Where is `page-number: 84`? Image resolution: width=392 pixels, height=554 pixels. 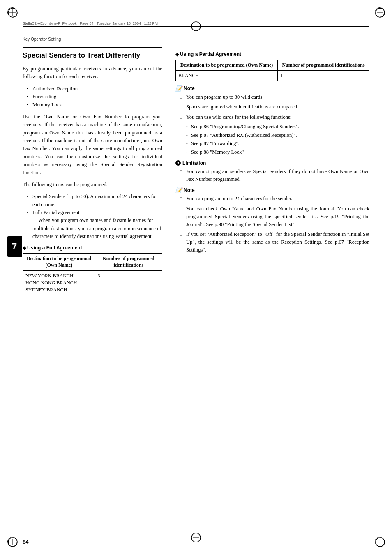 page-number: 84 is located at coordinates (25, 542).